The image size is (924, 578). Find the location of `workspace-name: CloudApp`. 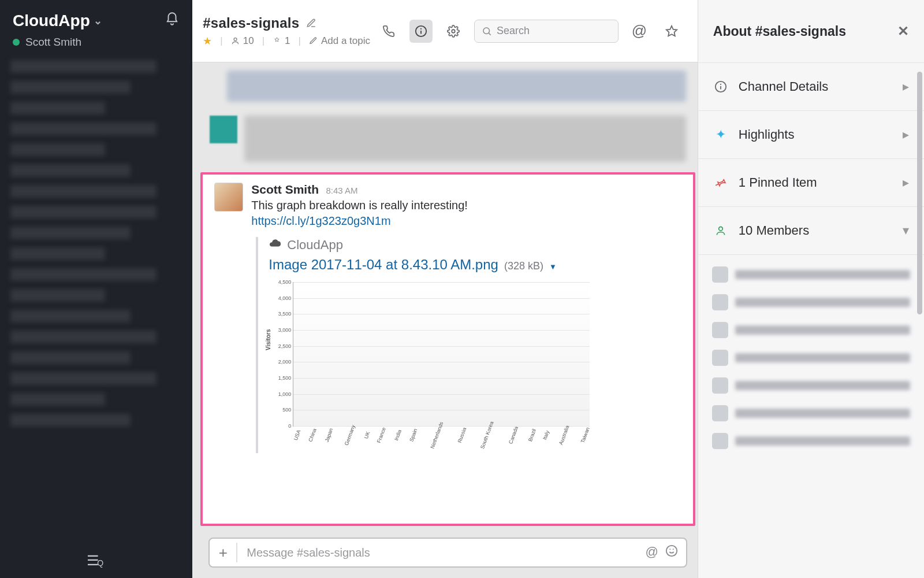

workspace-name: CloudApp is located at coordinates (51, 21).